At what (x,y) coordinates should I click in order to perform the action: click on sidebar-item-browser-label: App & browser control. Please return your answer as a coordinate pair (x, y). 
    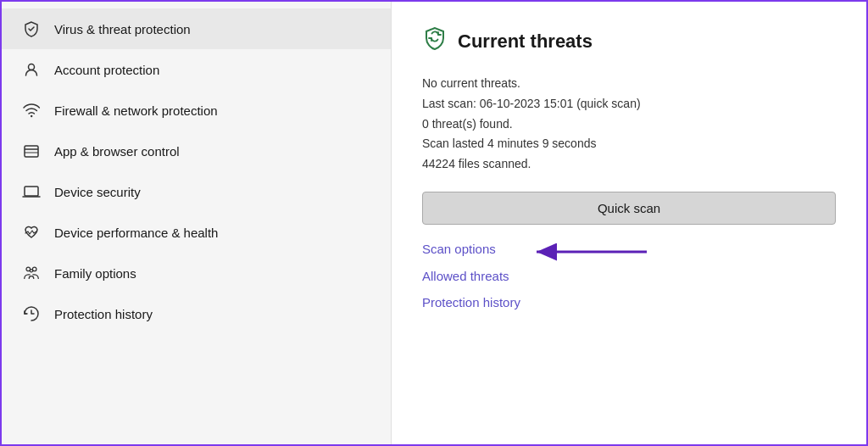
    Looking at the image, I should click on (117, 151).